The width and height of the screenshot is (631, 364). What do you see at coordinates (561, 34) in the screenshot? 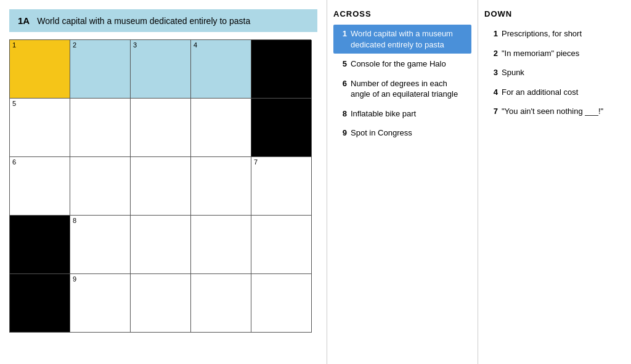
I see `clue-text: Prescriptions, for short` at bounding box center [561, 34].